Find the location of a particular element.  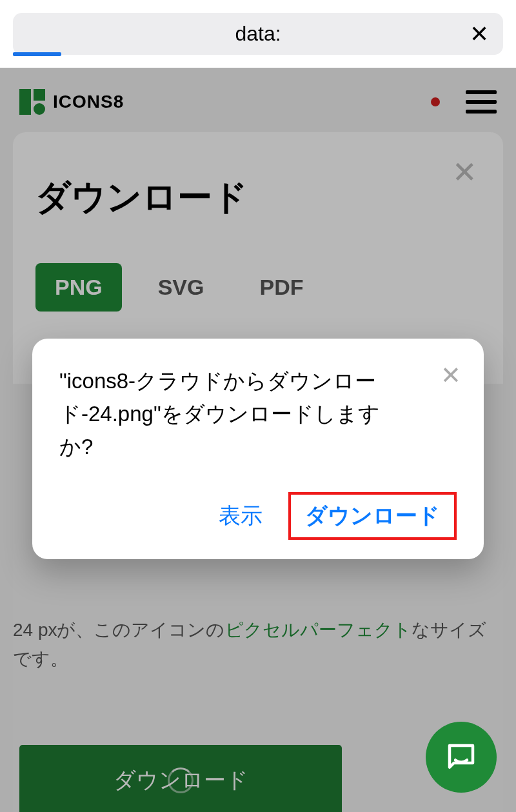

confirm-download-button: ダウンロード is located at coordinates (373, 516).